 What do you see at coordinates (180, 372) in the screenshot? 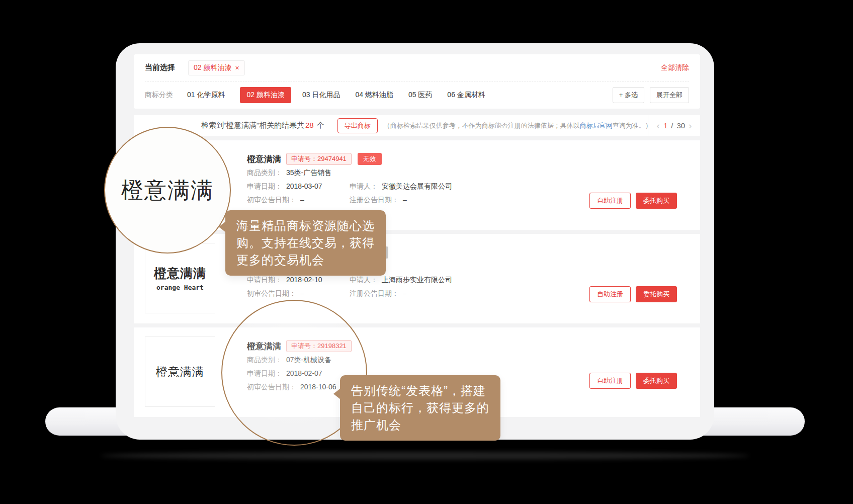
I see `trademark-thumbnail: 橙意满满` at bounding box center [180, 372].